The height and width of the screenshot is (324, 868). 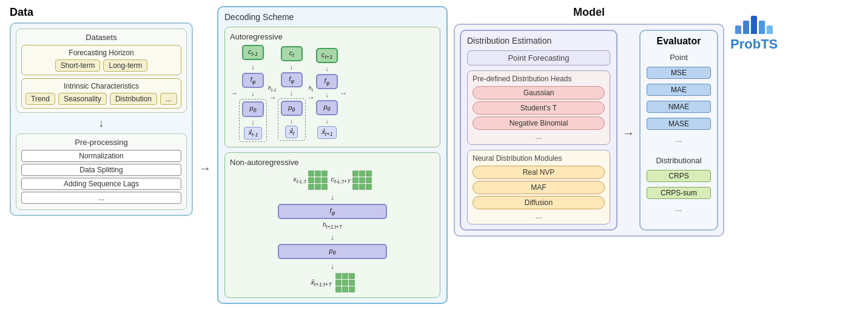 I want to click on p-theta-t: pθ, so click(x=292, y=108).